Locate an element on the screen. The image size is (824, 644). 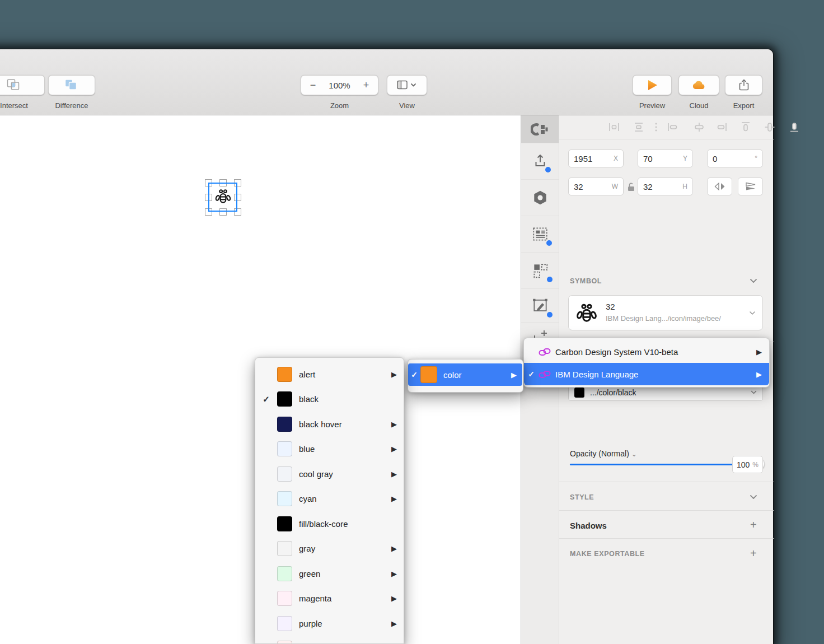
height-field: 32 H is located at coordinates (665, 186).